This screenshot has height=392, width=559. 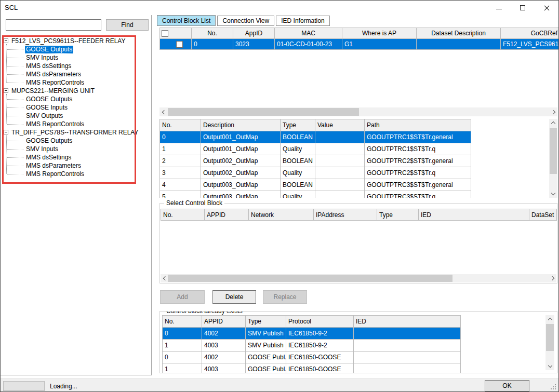 I want to click on tree-node-tr-diff-pcs78s-transformer-relay: TR_DIFF_PCS78S--TRANSFORMER RELAY, so click(x=76, y=132).